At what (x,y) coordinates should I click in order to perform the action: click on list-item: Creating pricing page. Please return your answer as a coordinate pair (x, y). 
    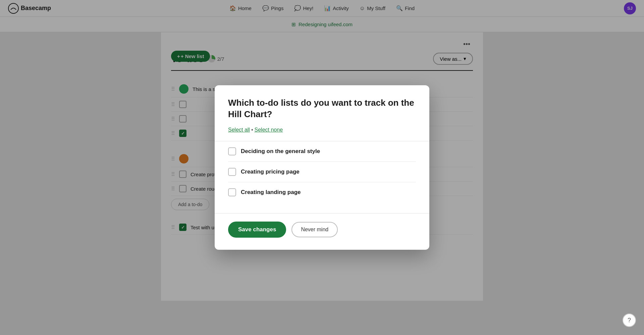
    Looking at the image, I should click on (322, 172).